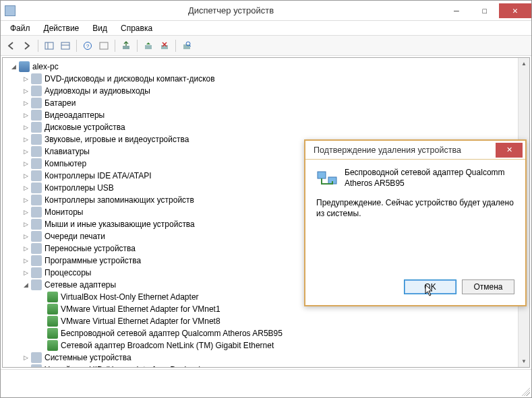 Image resolution: width=532 pixels, height=398 pixels. Describe the element at coordinates (524, 361) in the screenshot. I see `scroll-down-button: ▼` at that location.